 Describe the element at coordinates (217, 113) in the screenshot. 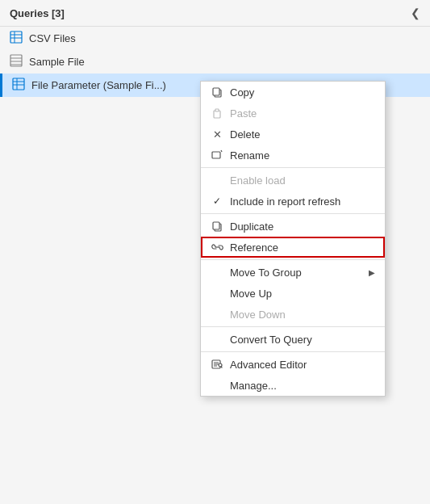

I see `paste-icon` at that location.